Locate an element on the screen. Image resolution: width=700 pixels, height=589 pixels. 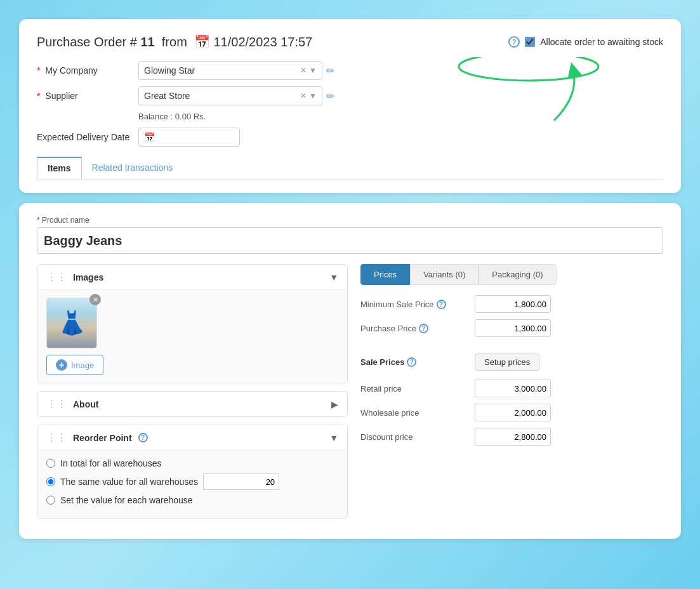
balance-text: Balance : 0.00 Rs. is located at coordinates (401, 117).